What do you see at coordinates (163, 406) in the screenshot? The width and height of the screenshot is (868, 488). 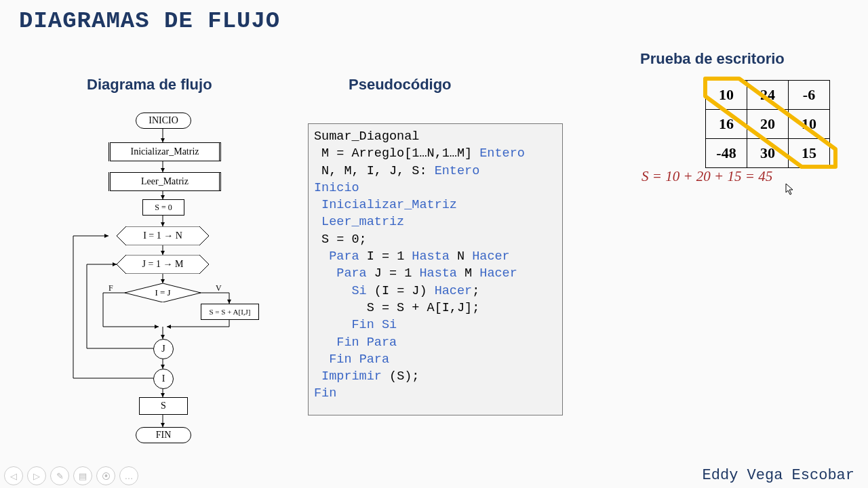 I see `flow-node-output-s: S` at bounding box center [163, 406].